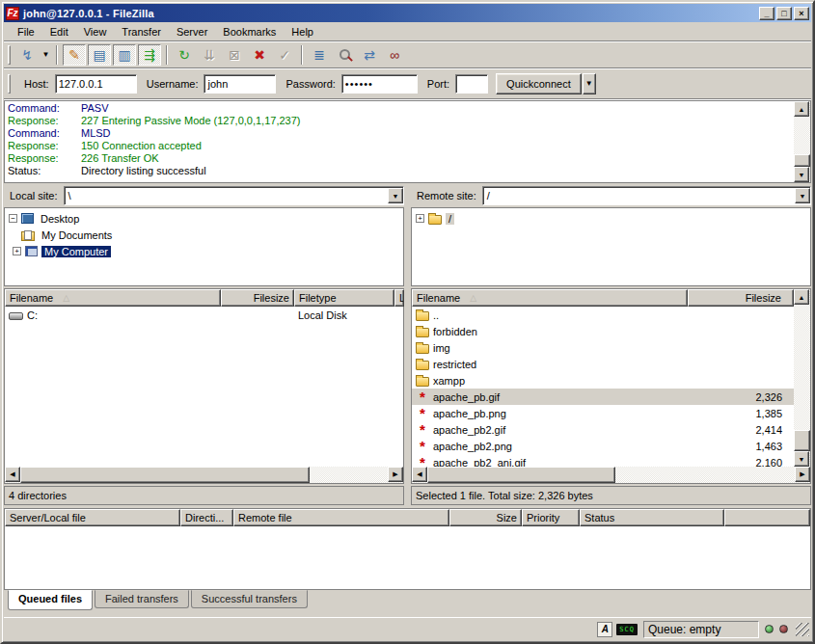 This screenshot has width=815, height=644. Describe the element at coordinates (611, 474) in the screenshot. I see `remote-horizontal-scrollbar: ◀ ▶` at that location.